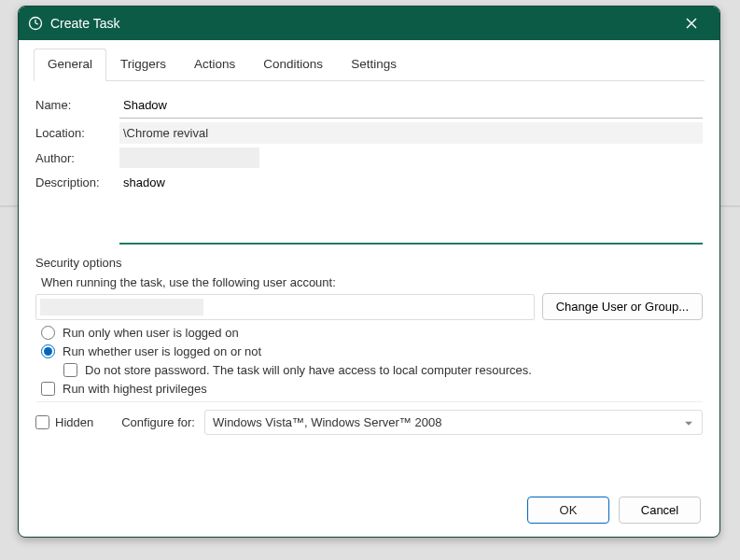  What do you see at coordinates (134, 388) in the screenshot?
I see `highest-privileges-label: Run with highest privileges` at bounding box center [134, 388].